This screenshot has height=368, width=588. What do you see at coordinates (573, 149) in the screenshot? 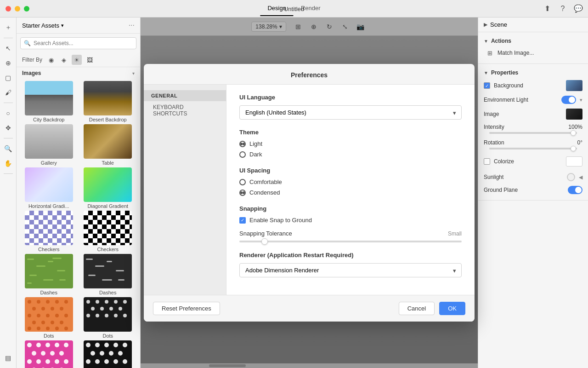
I see `rotation-thumb` at bounding box center [573, 149].